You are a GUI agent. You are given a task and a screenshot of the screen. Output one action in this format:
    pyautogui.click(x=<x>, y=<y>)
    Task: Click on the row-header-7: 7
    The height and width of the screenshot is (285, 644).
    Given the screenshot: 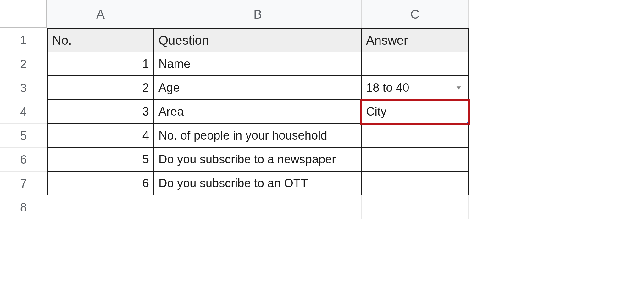 What is the action you would take?
    pyautogui.click(x=24, y=184)
    